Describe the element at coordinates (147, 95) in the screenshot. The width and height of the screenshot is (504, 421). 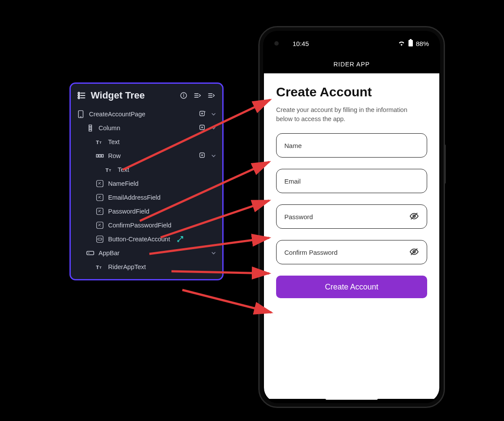
I see `widget-tree-header: Widget Tree` at that location.